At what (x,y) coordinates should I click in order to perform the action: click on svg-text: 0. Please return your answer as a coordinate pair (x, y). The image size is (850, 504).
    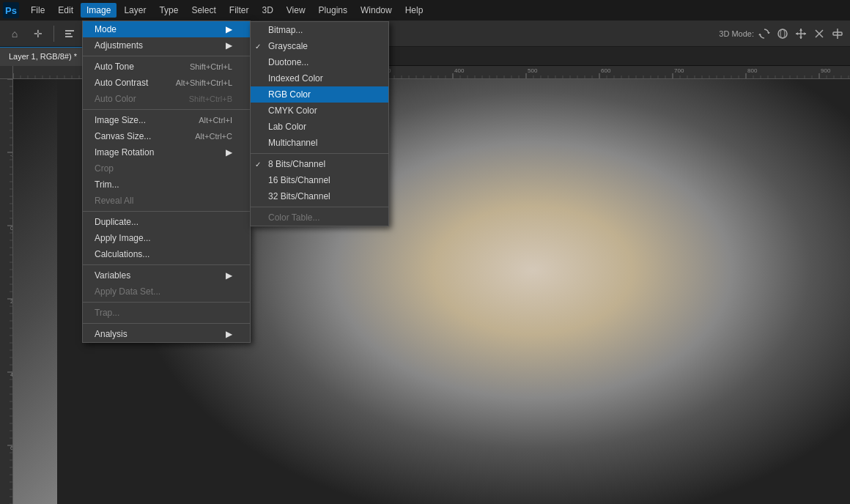
    Looking at the image, I should click on (12, 229).